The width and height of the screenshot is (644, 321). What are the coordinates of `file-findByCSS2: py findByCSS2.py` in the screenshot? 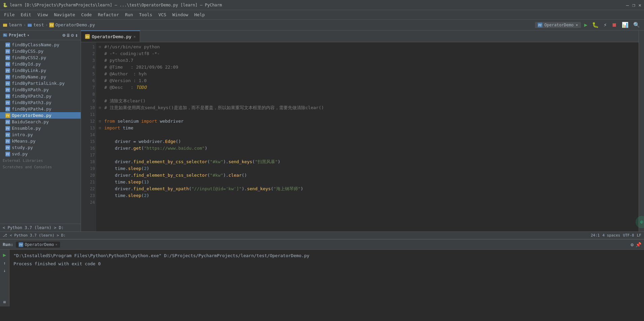 It's located at (41, 57).